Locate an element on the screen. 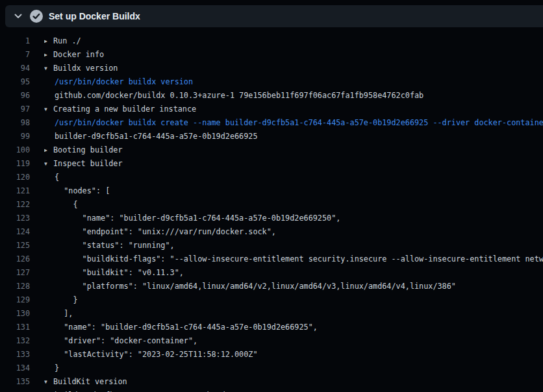 This screenshot has width=543, height=392. output-text: "endpoint": "unix:///var/run/docker.sock… is located at coordinates (294, 232).